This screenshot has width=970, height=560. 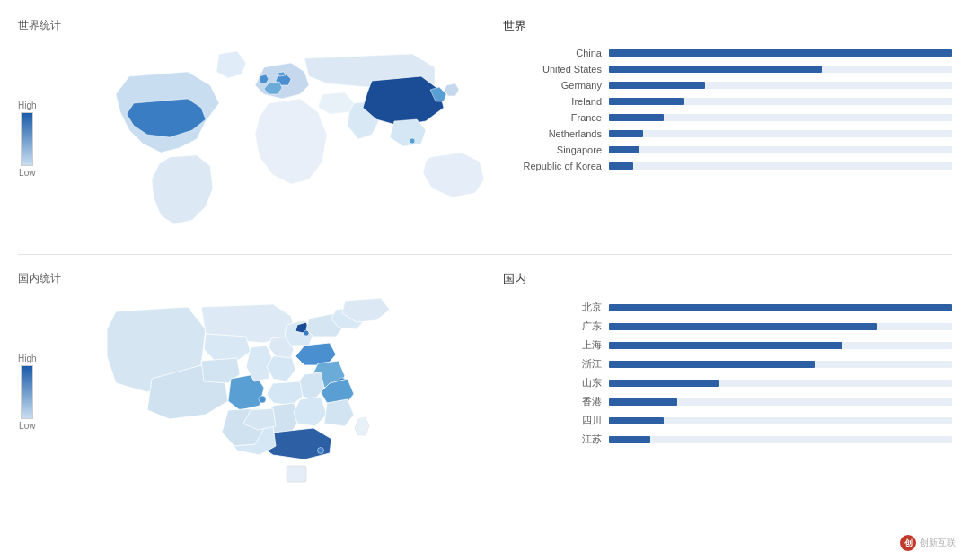 I want to click on china-map-svg, so click(x=269, y=392).